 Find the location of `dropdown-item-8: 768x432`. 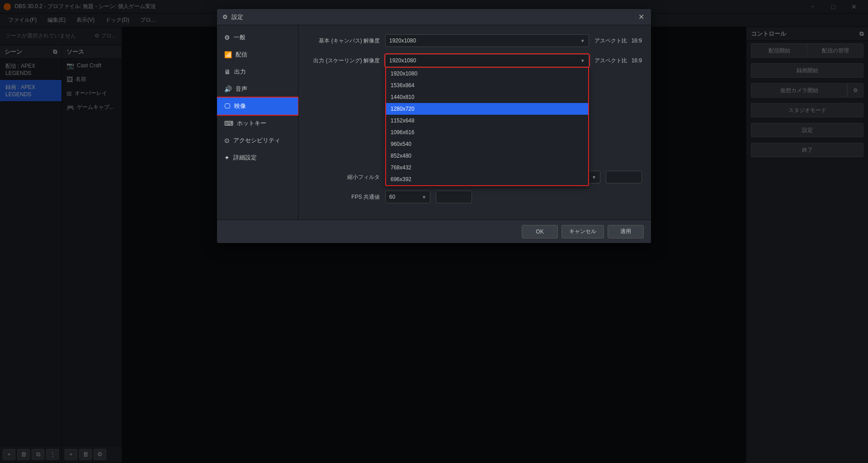

dropdown-item-8: 768x432 is located at coordinates (487, 168).